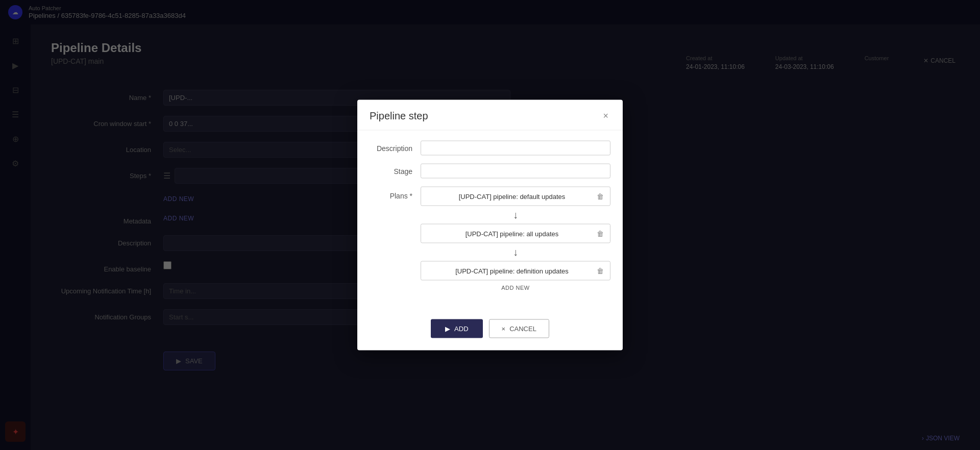 The width and height of the screenshot is (980, 450). Describe the element at coordinates (490, 148) in the screenshot. I see `modal-description-row: Description` at that location.